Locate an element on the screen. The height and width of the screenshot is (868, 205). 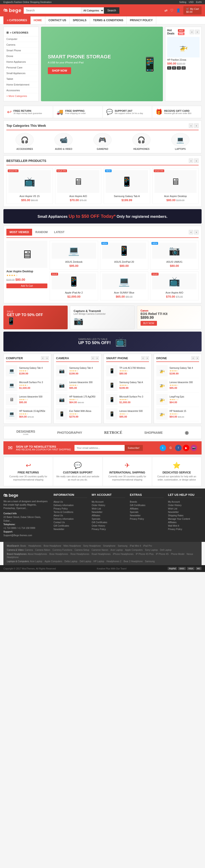
ps-product: 📱 Samsung Galaxy Tab A ★★★★☆ $199.99 is located at coordinates (128, 385).